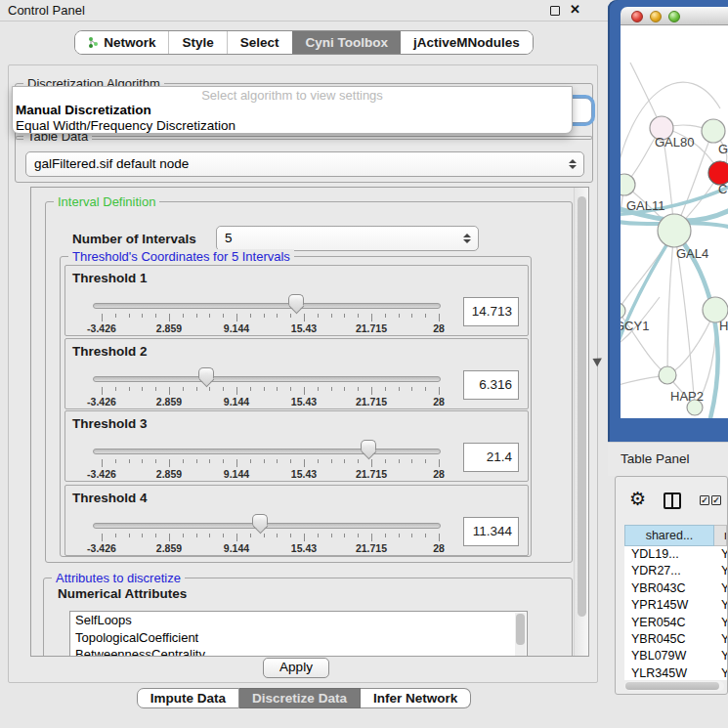  What do you see at coordinates (491, 532) in the screenshot?
I see `threshold-4-value-field: 11.344` at bounding box center [491, 532].